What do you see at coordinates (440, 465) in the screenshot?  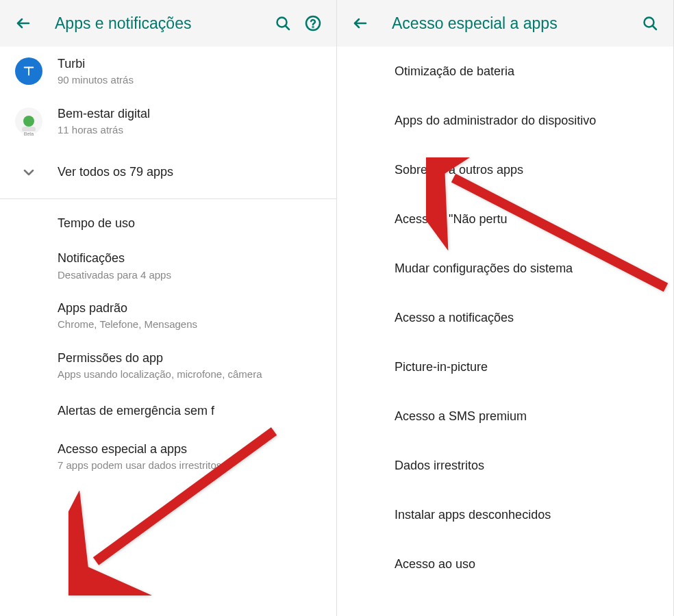 I see `item-label: Dados irrestritos` at bounding box center [440, 465].